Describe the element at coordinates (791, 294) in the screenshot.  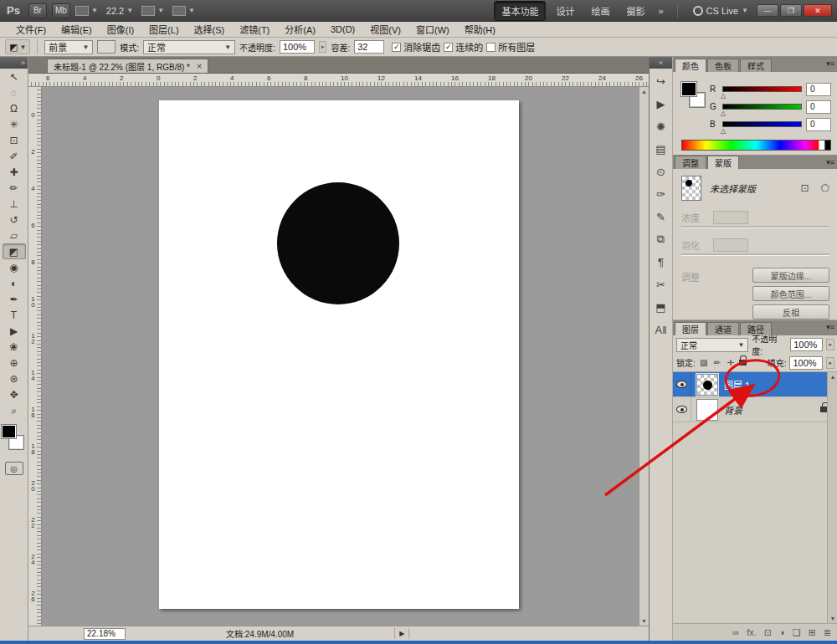
I see `mask-action-button: 颜色范围...` at that location.